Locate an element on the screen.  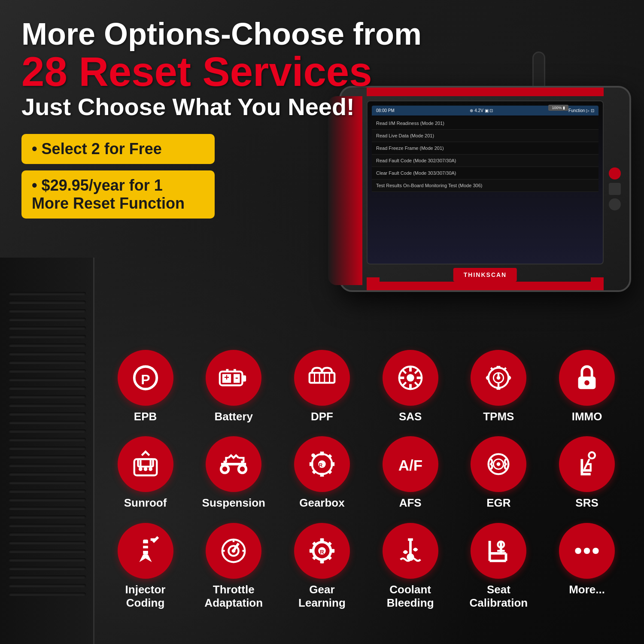
badge-paid-text: $29.95/year for 1More Reset Function is located at coordinates (108, 194).